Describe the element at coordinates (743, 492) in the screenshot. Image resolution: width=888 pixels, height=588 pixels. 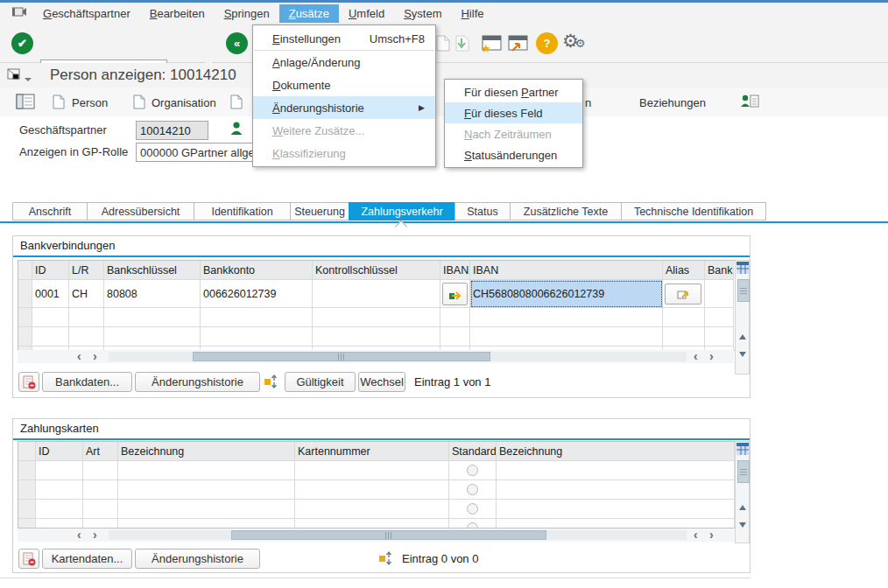
I see `cards-vscrollbar` at that location.